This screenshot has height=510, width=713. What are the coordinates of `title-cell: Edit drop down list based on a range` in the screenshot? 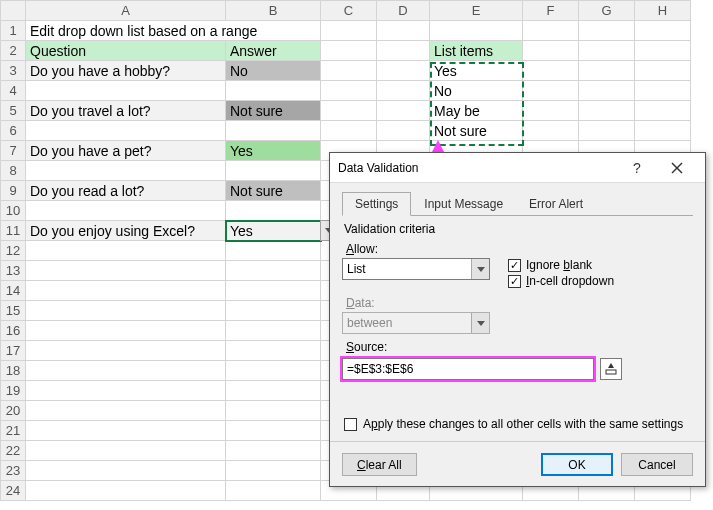 It's located at (174, 31).